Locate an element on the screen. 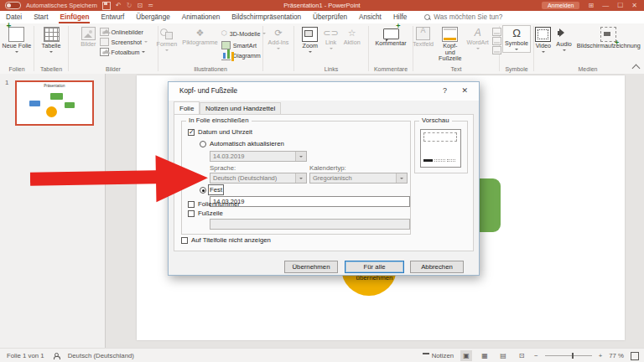 The image size is (644, 362). new-comment-icon is located at coordinates (391, 34).